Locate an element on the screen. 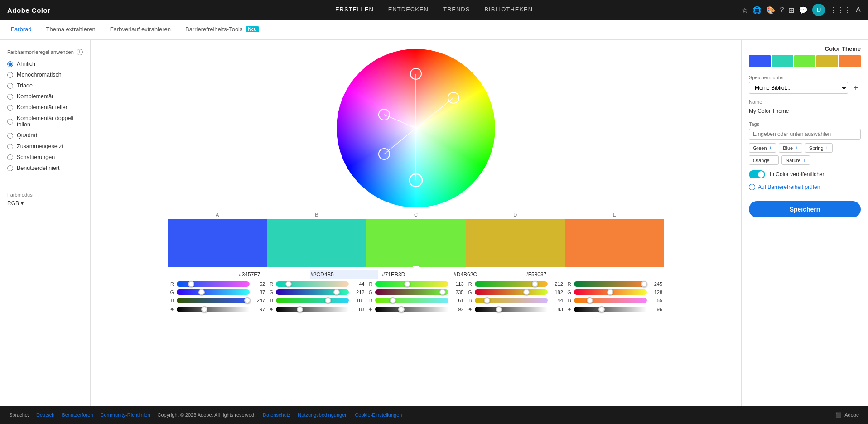 Image resolution: width=868 pixels, height=424 pixels. footer-benutzerforen: Benutzerforen is located at coordinates (77, 415).